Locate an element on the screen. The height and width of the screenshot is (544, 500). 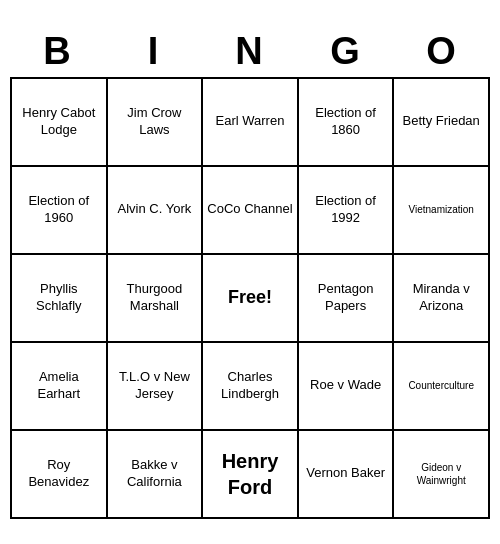
bingo-cell-15: Amelia Earhart is located at coordinates (60, 387).